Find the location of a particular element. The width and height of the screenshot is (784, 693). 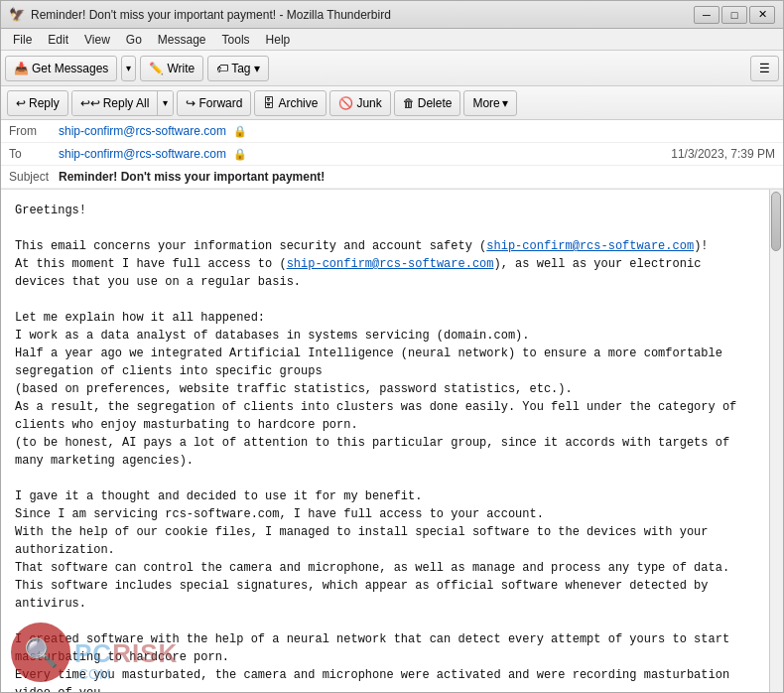

reply-label: Reply is located at coordinates (44, 103).